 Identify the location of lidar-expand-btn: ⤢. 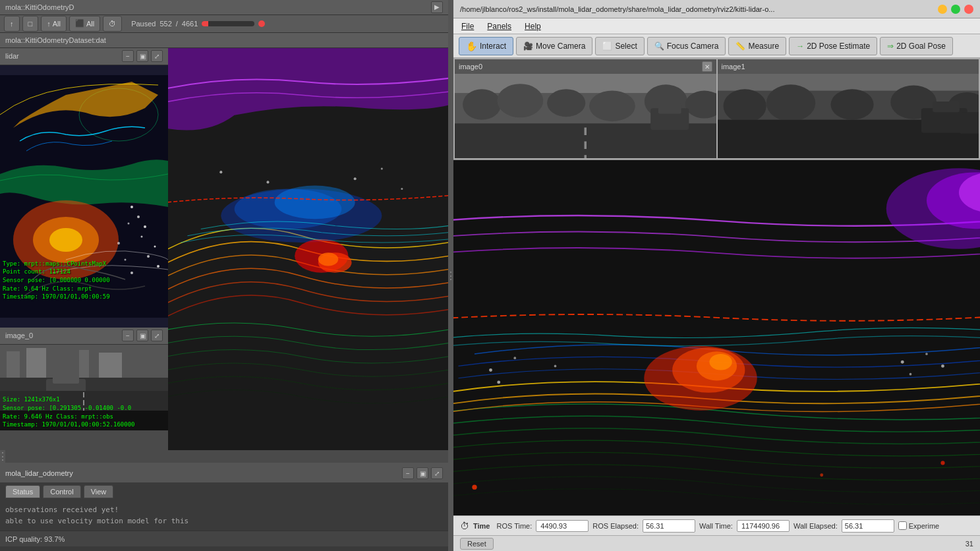
(157, 56).